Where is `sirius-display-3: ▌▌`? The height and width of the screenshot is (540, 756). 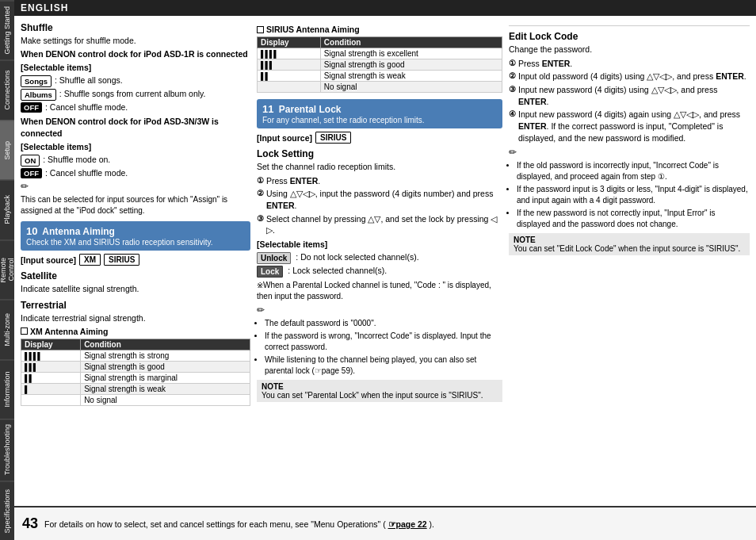
sirius-display-3: ▌▌ is located at coordinates (289, 76).